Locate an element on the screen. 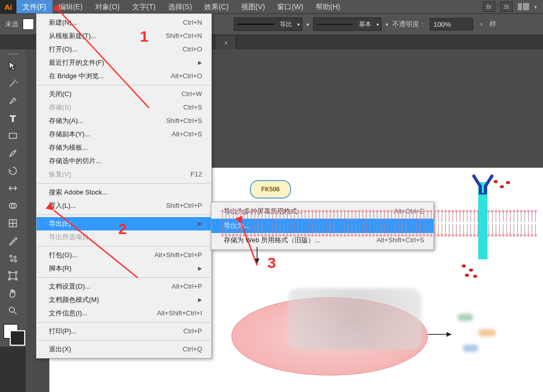 The image size is (543, 392). menuitem-脚本r: 脚本(R)▶ is located at coordinates (124, 269).